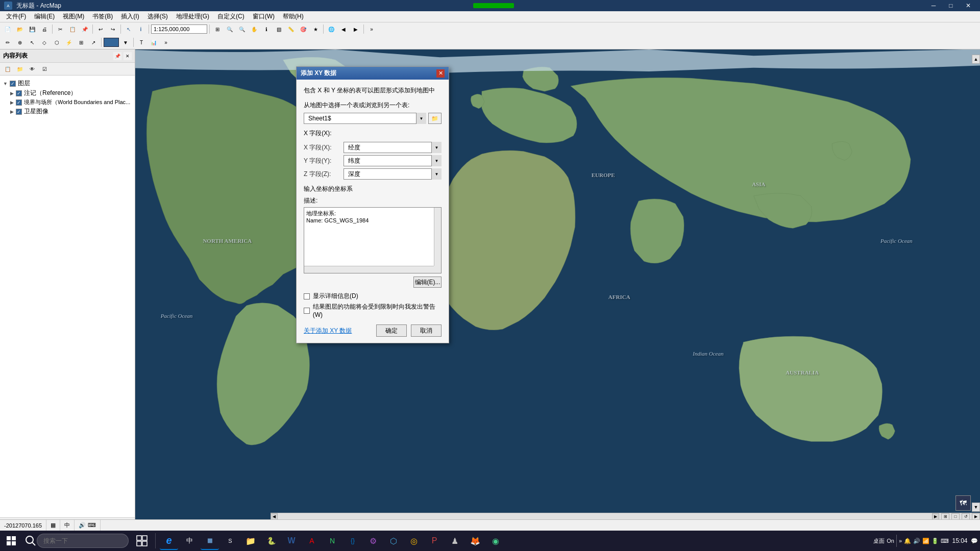 The width and height of the screenshot is (980, 551). Describe the element at coordinates (44, 42) in the screenshot. I see `vertex-btn: ◇` at that location.